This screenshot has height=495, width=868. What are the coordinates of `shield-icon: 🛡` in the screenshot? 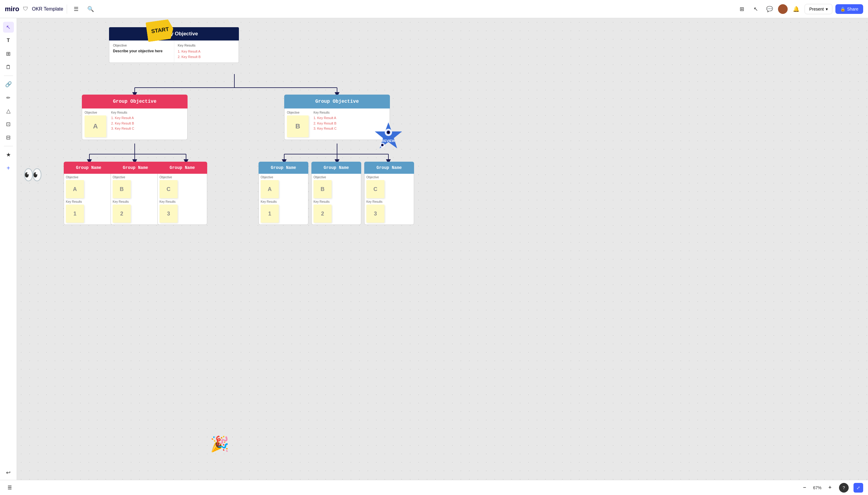 It's located at (26, 9).